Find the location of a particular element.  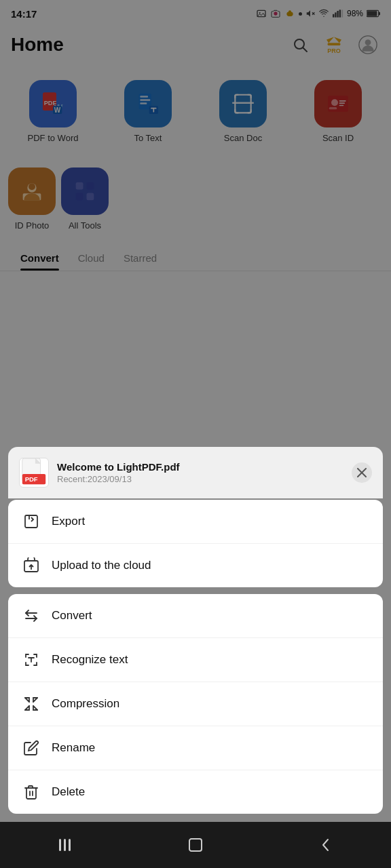

upload-cloud-svg-icon is located at coordinates (31, 566).